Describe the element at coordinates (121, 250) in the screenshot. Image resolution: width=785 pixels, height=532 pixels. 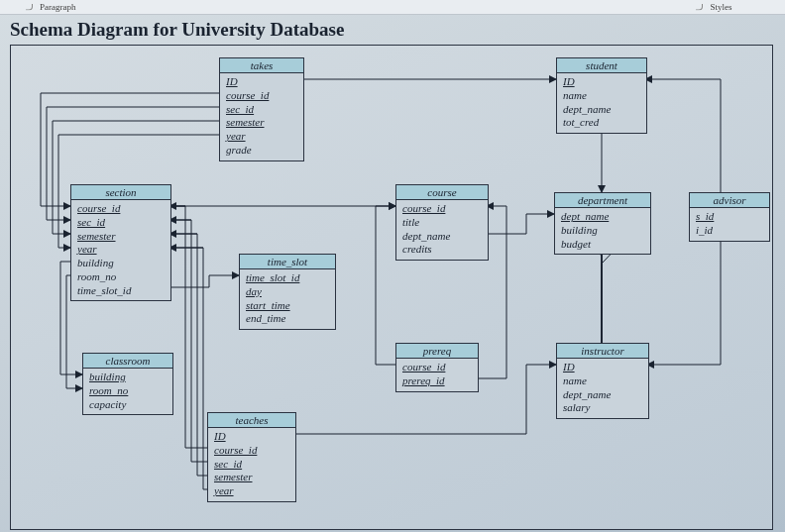
I see `entity-body: course_idsec_idsemesteryearbuildingroom_…` at that location.